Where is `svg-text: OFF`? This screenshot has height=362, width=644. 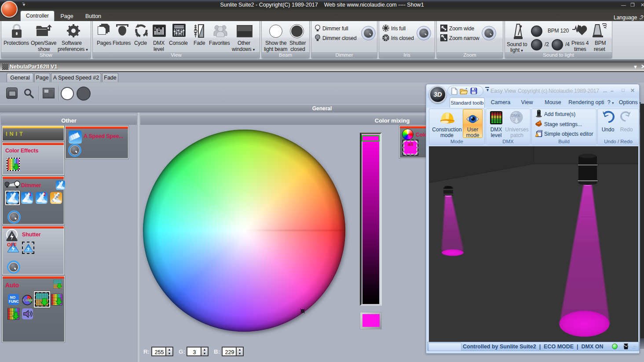 svg-text: OFF is located at coordinates (12, 245).